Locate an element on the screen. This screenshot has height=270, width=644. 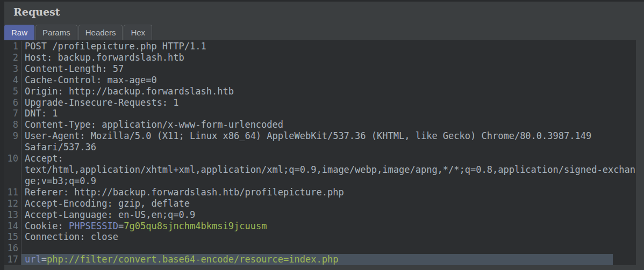
text-segment: Safari/537.36 is located at coordinates (60, 147).